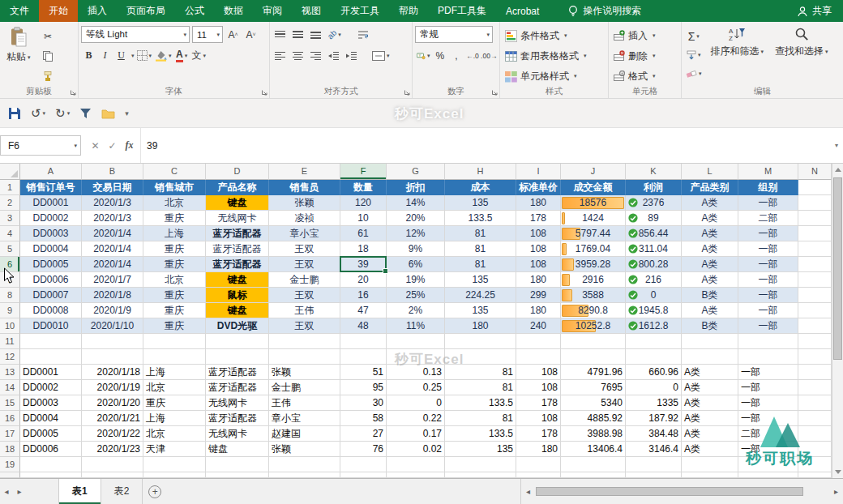 This screenshot has width=843, height=504. What do you see at coordinates (815, 233) in the screenshot?
I see `cell-N4` at bounding box center [815, 233].